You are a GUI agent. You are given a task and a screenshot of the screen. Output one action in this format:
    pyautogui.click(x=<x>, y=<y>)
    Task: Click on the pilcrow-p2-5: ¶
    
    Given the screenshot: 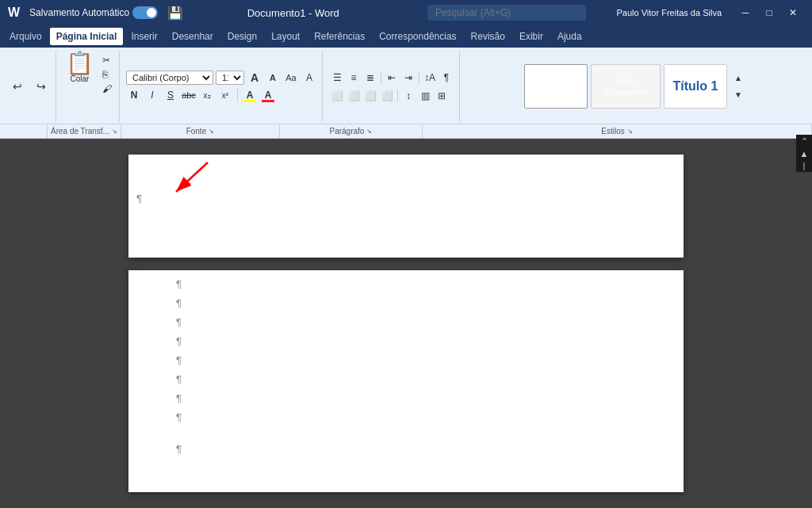 What is the action you would take?
    pyautogui.click(x=179, y=360)
    